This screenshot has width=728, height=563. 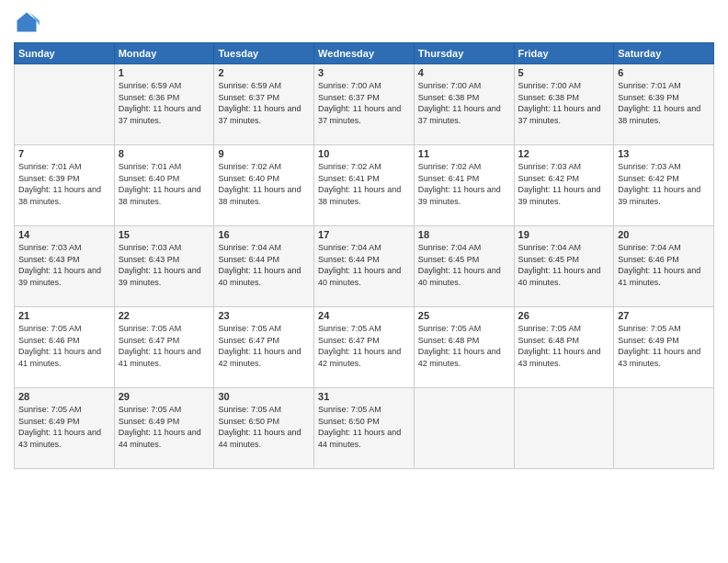 I want to click on day-info: Sunrise: 6:59 AMSunset: 6:37 PMDaylight:…, so click(x=264, y=103).